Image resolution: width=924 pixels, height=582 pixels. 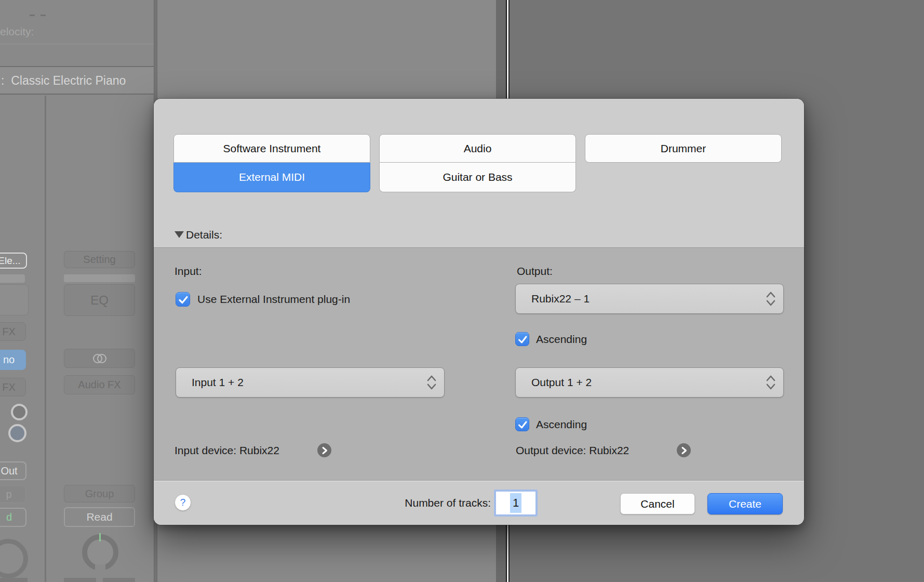 I want to click on pan-knob, so click(x=14, y=559).